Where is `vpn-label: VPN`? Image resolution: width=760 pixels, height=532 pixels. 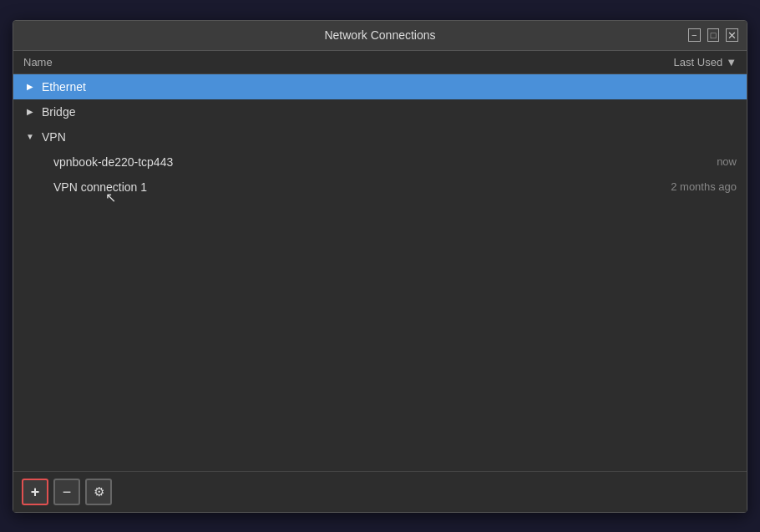 vpn-label: VPN is located at coordinates (389, 137).